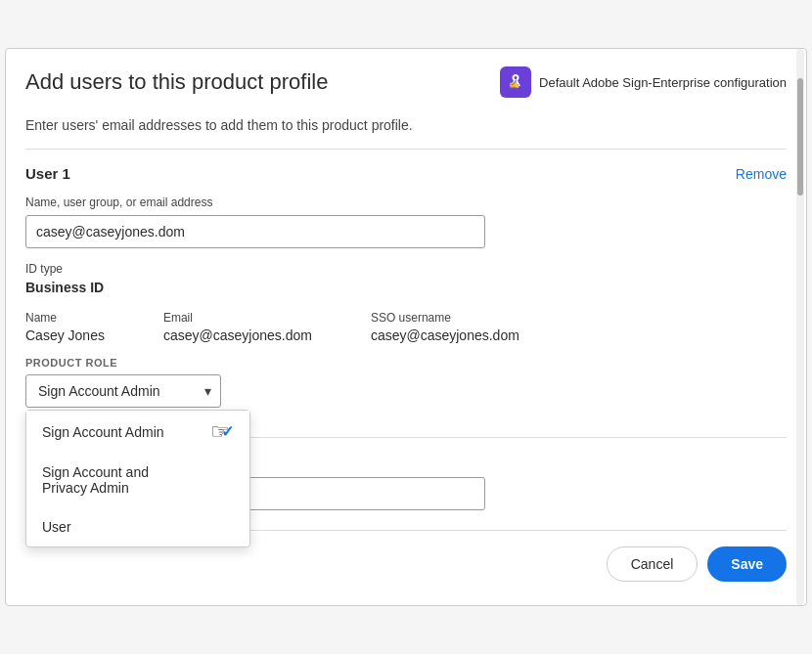 The height and width of the screenshot is (654, 812). Describe the element at coordinates (406, 327) in the screenshot. I see `user-info-row: Name Casey Jones Email casey@caseyjones.…` at that location.